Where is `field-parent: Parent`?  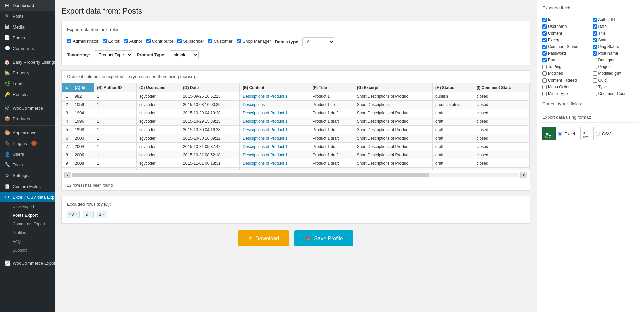 field-parent: Parent is located at coordinates (566, 60).